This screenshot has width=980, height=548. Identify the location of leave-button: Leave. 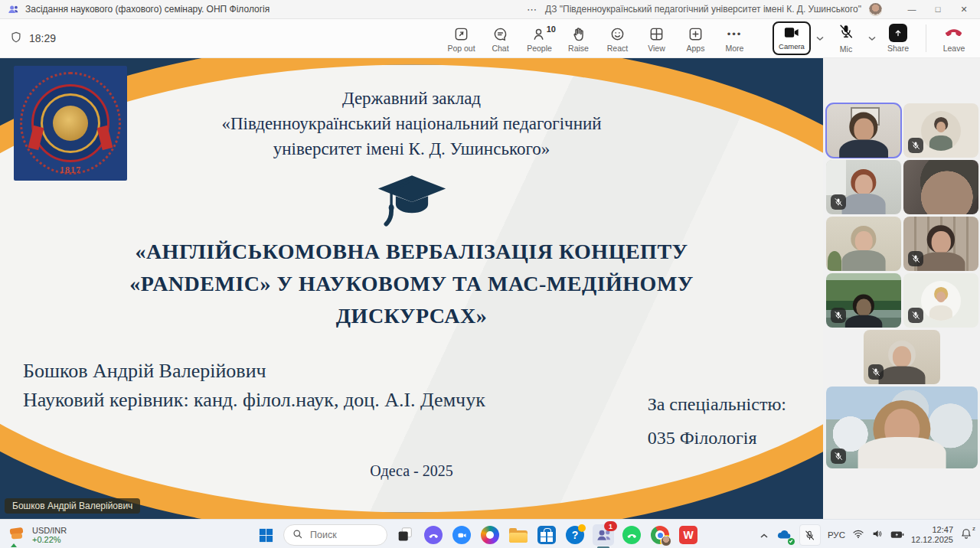
(954, 38).